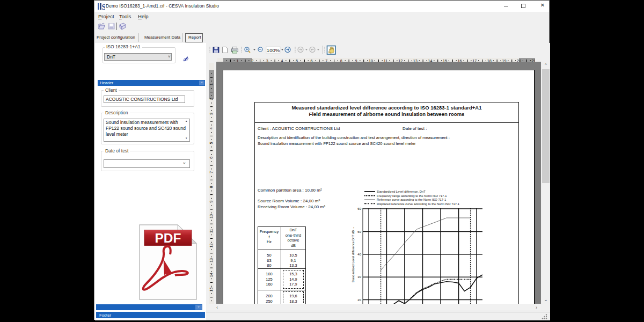 Image resolution: width=644 pixels, height=322 pixels. Describe the element at coordinates (211, 260) in the screenshot. I see `svg-text: 13` at that location.